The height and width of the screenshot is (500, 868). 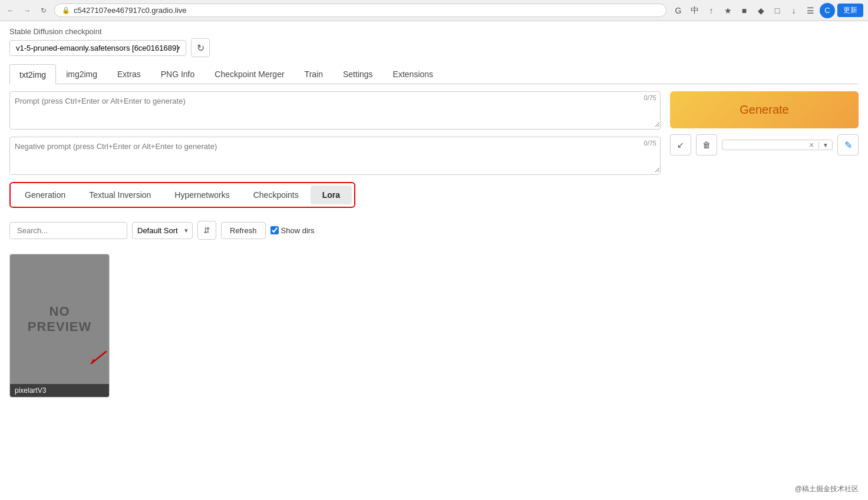 What do you see at coordinates (764, 145) in the screenshot?
I see `action-btns-row: ↙ 🗑 × ▼ ✎` at bounding box center [764, 145].